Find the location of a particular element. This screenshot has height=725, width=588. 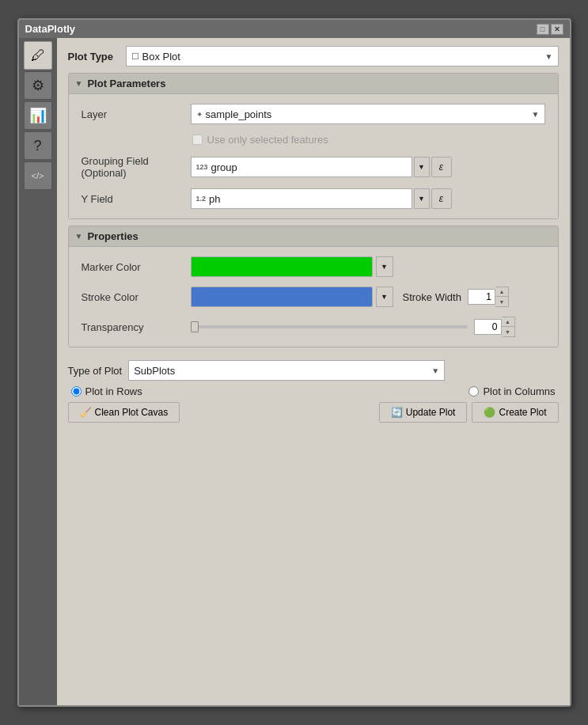

stroke-color-swatch is located at coordinates (282, 297).